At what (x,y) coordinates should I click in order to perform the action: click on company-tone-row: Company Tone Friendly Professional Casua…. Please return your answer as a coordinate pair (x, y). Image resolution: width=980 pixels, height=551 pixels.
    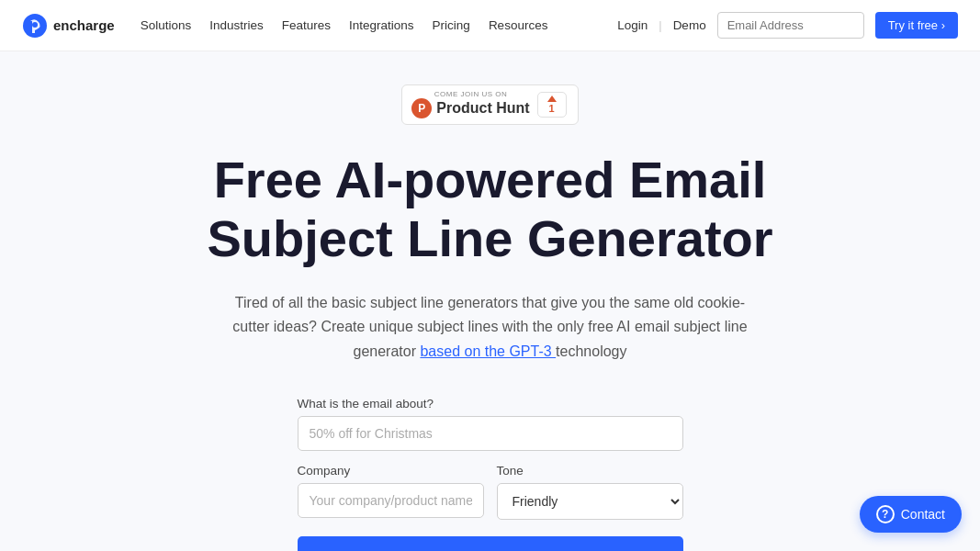
    Looking at the image, I should click on (490, 492).